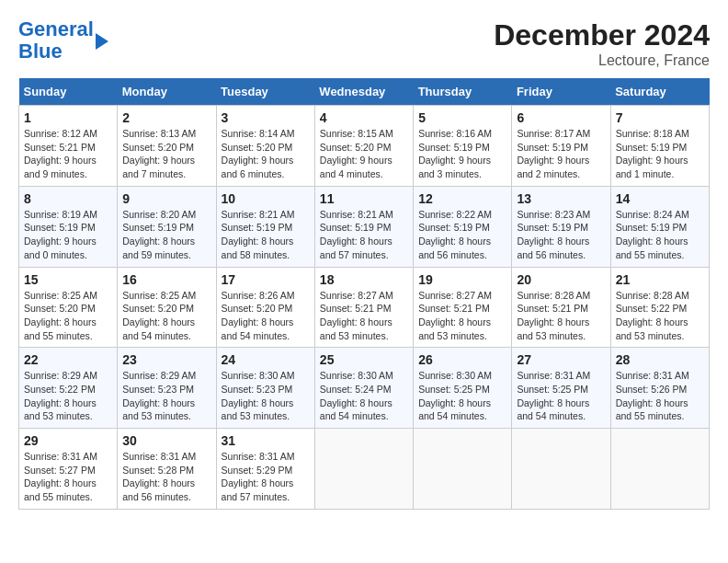 The width and height of the screenshot is (728, 563). I want to click on day-info: Sunrise: 8:26 AMSunset: 5:20 PMDaylight:…, so click(266, 316).